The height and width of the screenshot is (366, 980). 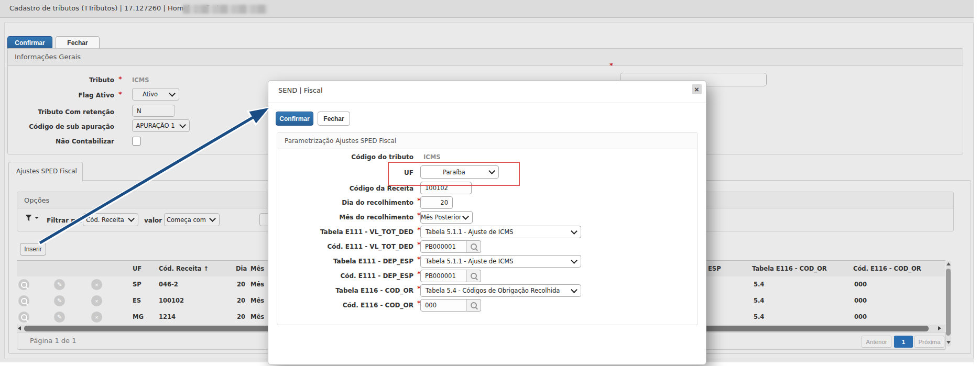 I want to click on scroll-right-icon, so click(x=940, y=328).